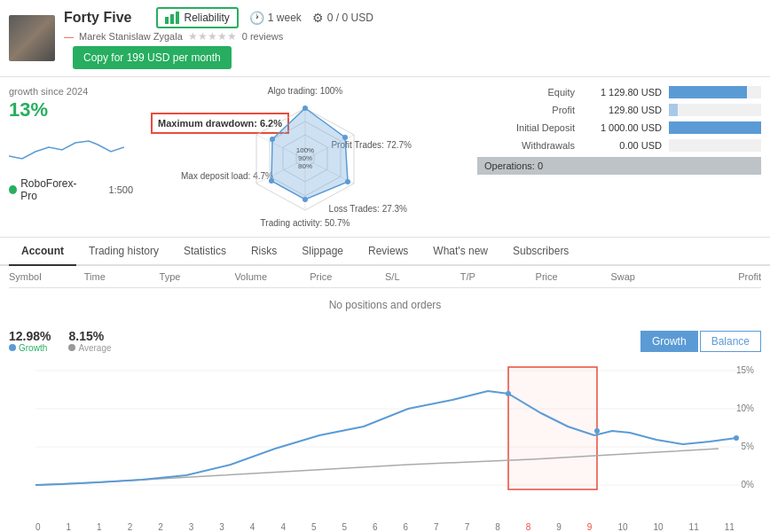 Image resolution: width=770 pixels, height=532 pixels. Describe the element at coordinates (731, 341) in the screenshot. I see `btn-balance: Balance` at that location.